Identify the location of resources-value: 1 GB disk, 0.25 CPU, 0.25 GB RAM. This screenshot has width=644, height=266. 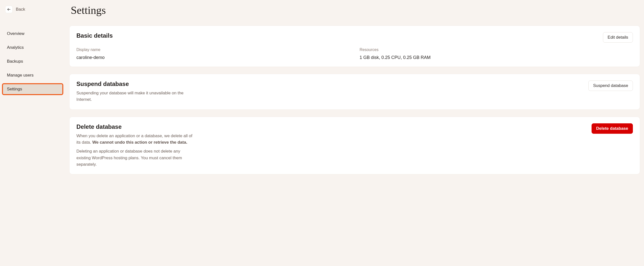
(496, 58).